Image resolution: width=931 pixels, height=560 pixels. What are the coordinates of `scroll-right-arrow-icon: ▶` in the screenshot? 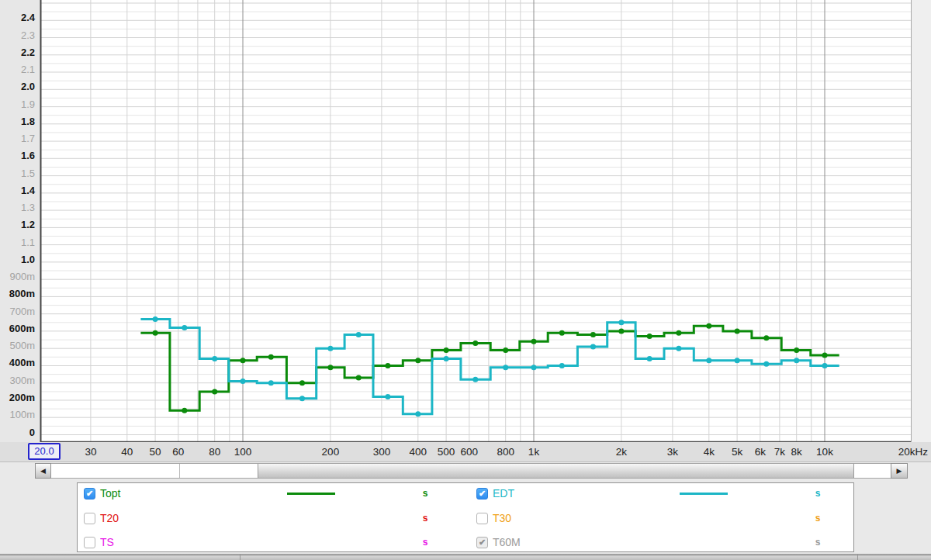 It's located at (900, 471).